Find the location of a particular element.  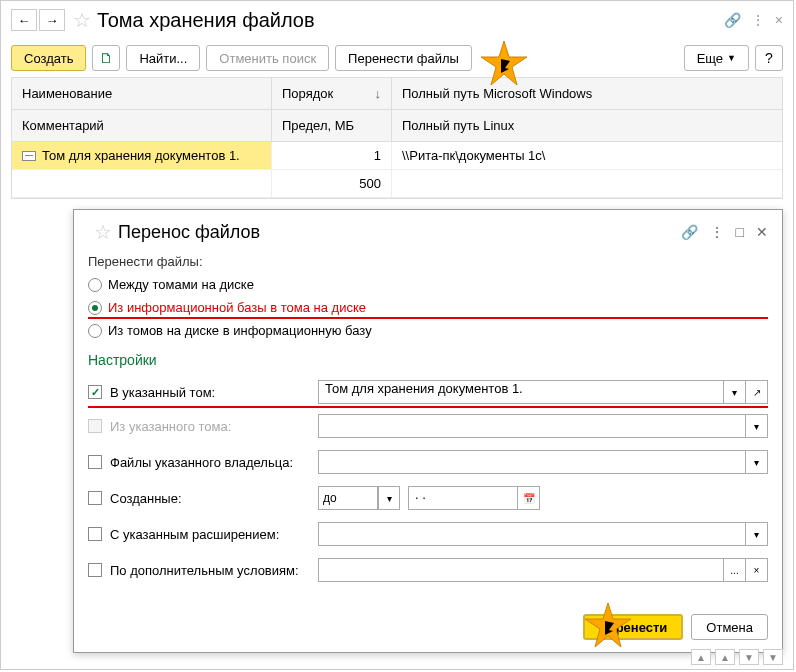

col-comment-header: Комментарий is located at coordinates (142, 126).